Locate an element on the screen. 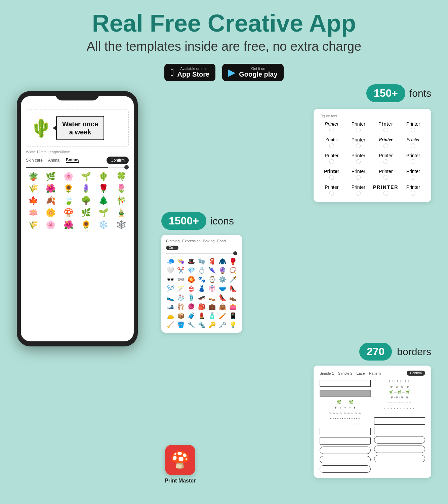  icon-item: 🎿 is located at coordinates (170, 307).